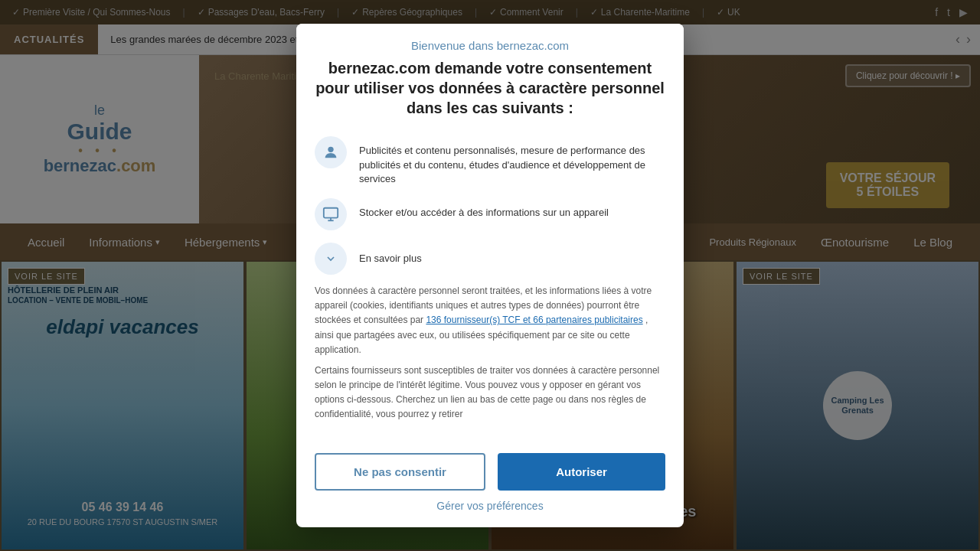 The width and height of the screenshot is (980, 551). Describe the element at coordinates (490, 161) in the screenshot. I see `consent-item-ads: Publicités et contenu personnalisés, mes…` at that location.